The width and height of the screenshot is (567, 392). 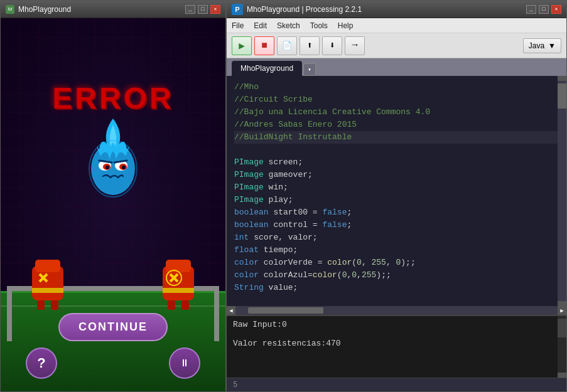 What do you see at coordinates (203, 9) in the screenshot?
I see `left-maximize-btn: □` at bounding box center [203, 9].